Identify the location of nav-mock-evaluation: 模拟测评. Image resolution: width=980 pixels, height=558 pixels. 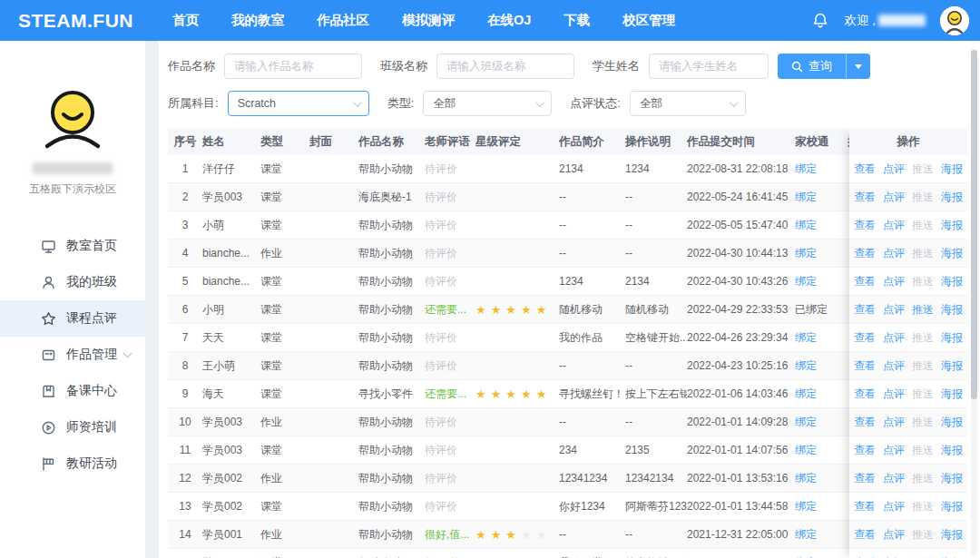
(428, 20).